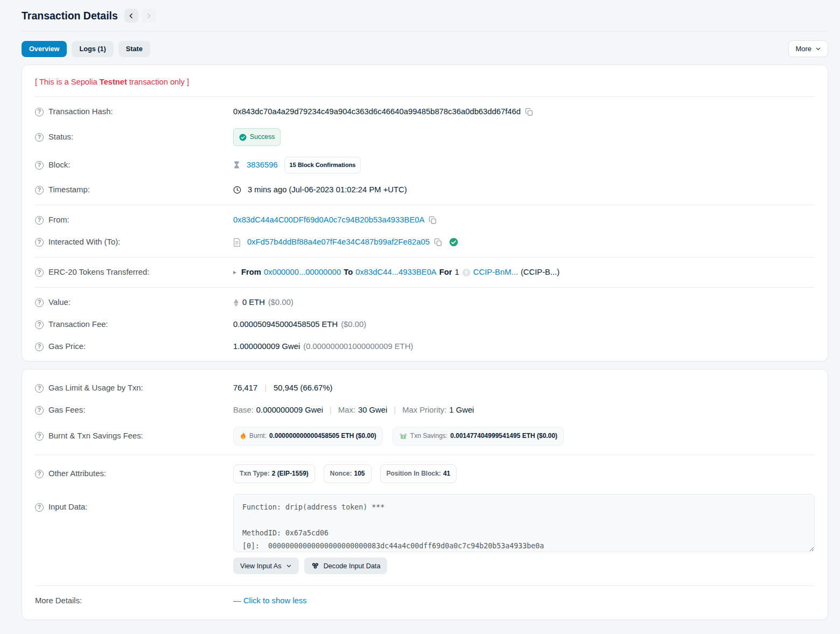 This screenshot has height=634, width=840. I want to click on tab-overview: Overview, so click(44, 49).